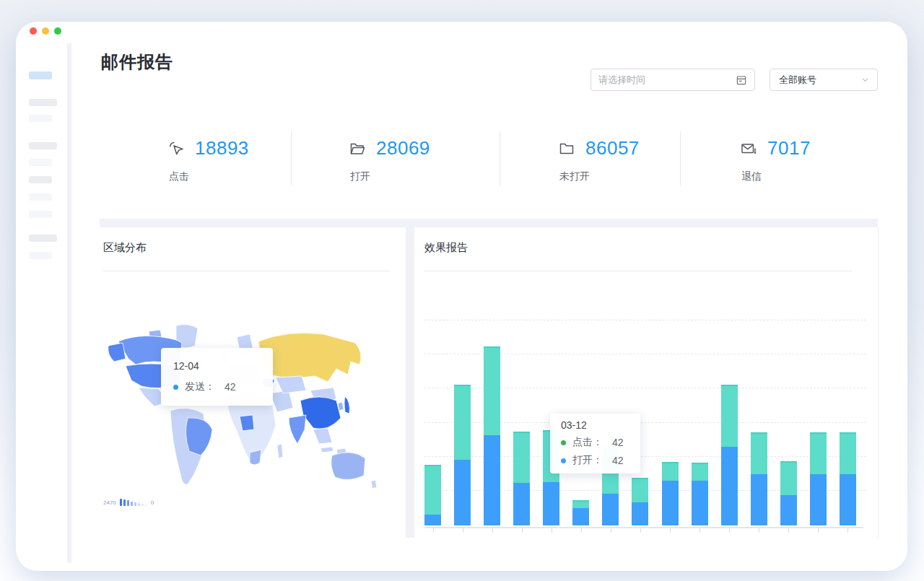 The image size is (924, 581). Describe the element at coordinates (500, 159) in the screenshot. I see `stats-divider` at that location.